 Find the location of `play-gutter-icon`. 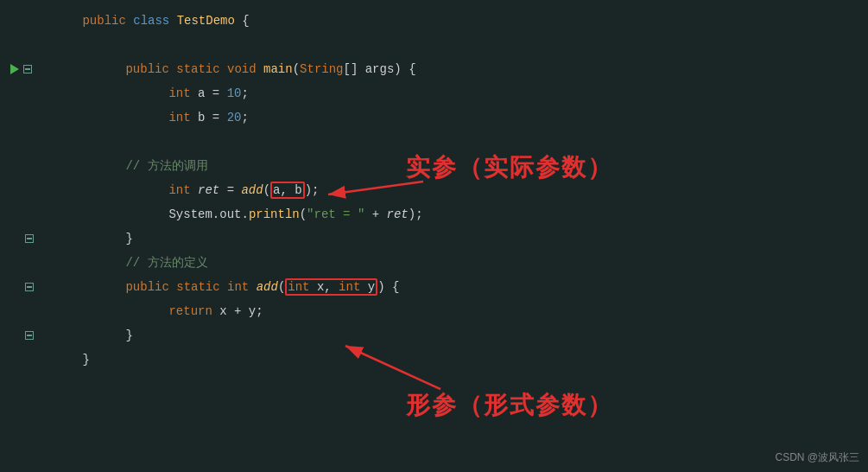

play-gutter-icon is located at coordinates (15, 69).